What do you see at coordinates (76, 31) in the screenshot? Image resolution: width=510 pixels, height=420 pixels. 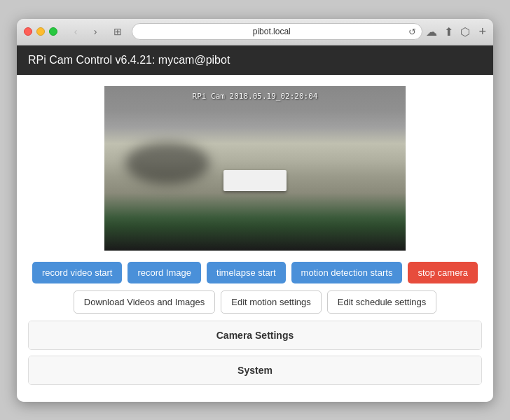 I see `back-icon: ‹` at bounding box center [76, 31].